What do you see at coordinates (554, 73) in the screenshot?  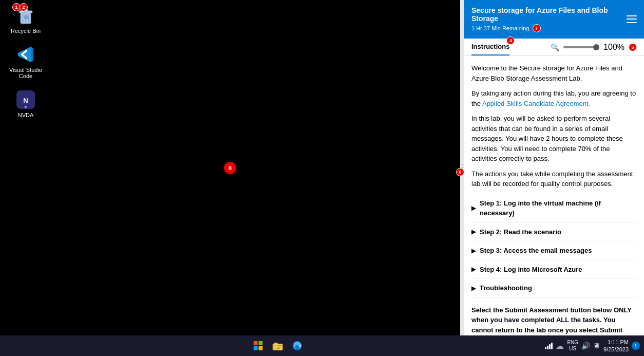 I see `intro-paragraph: Welcome to the Secure storage for Azure …` at bounding box center [554, 73].